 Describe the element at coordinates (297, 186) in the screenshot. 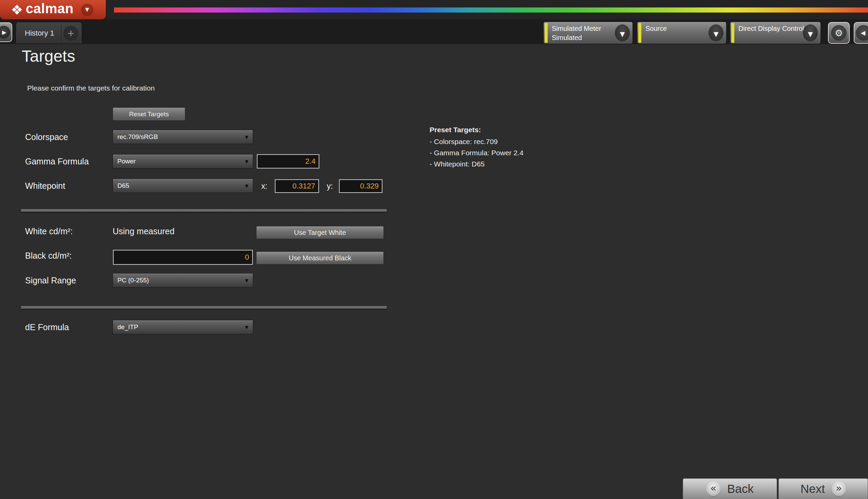

I see `whitepoint-x-input` at that location.